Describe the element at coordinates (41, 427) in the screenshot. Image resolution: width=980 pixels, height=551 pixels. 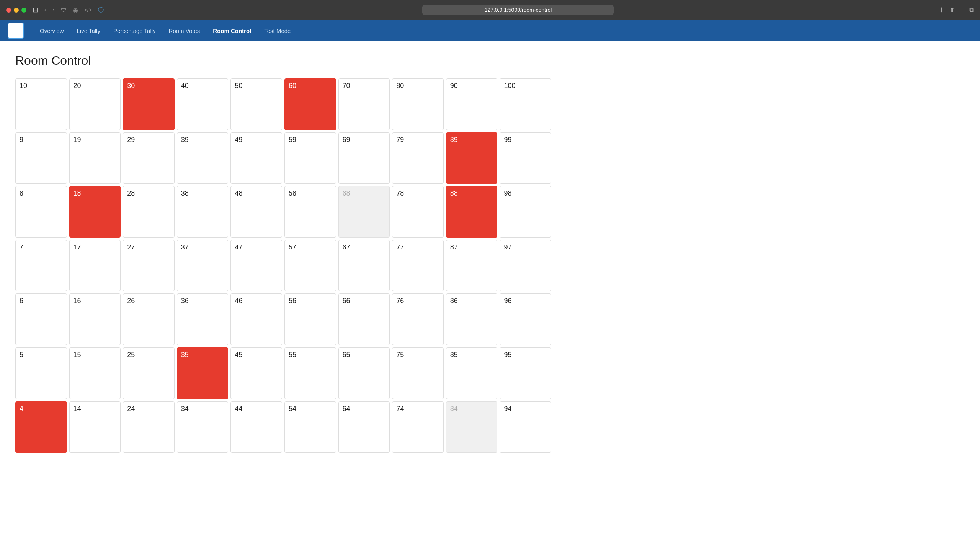
I see `room-cell-4: 4` at that location.